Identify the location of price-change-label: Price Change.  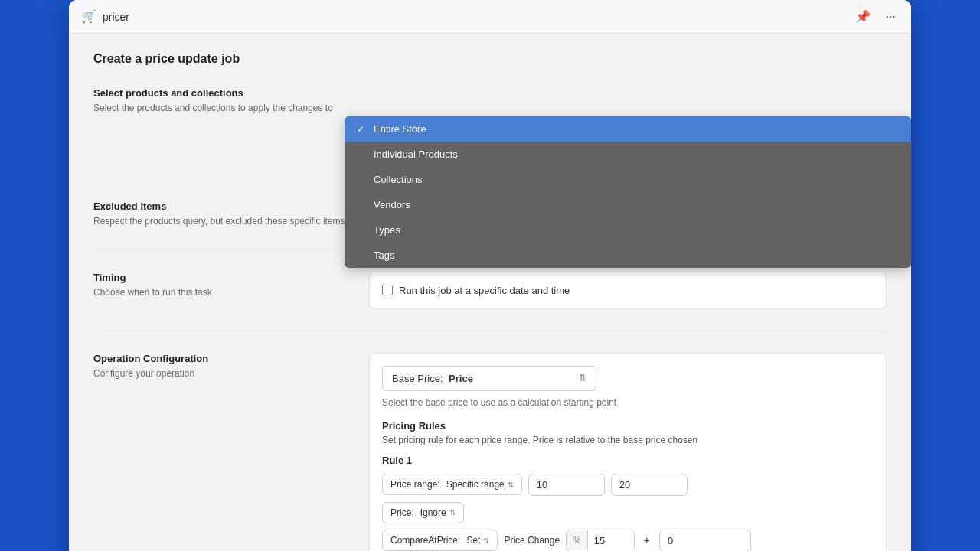
(531, 540).